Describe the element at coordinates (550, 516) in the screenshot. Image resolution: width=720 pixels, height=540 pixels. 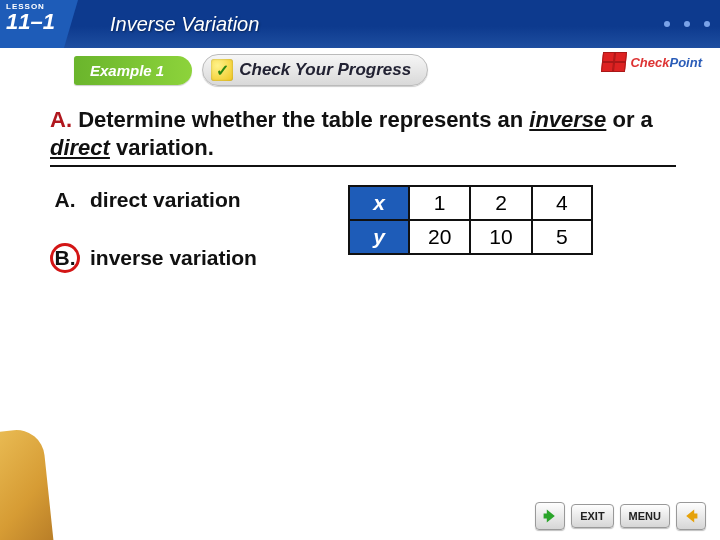
I see `prev-button` at that location.